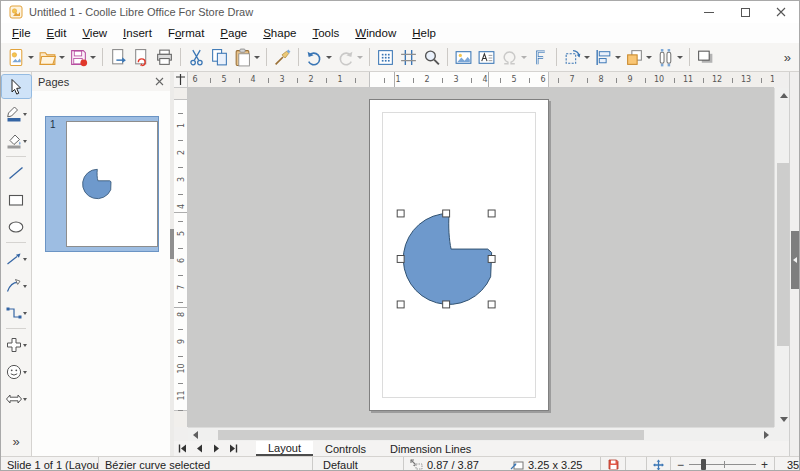 This screenshot has height=471, width=800. Describe the element at coordinates (670, 57) in the screenshot. I see `distribute-button` at that location.